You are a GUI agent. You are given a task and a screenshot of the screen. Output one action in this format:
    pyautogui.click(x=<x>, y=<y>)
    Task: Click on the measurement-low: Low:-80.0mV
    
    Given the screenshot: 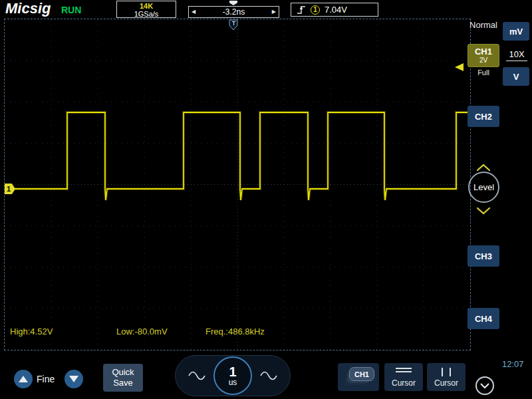 What is the action you would take?
    pyautogui.click(x=142, y=331)
    